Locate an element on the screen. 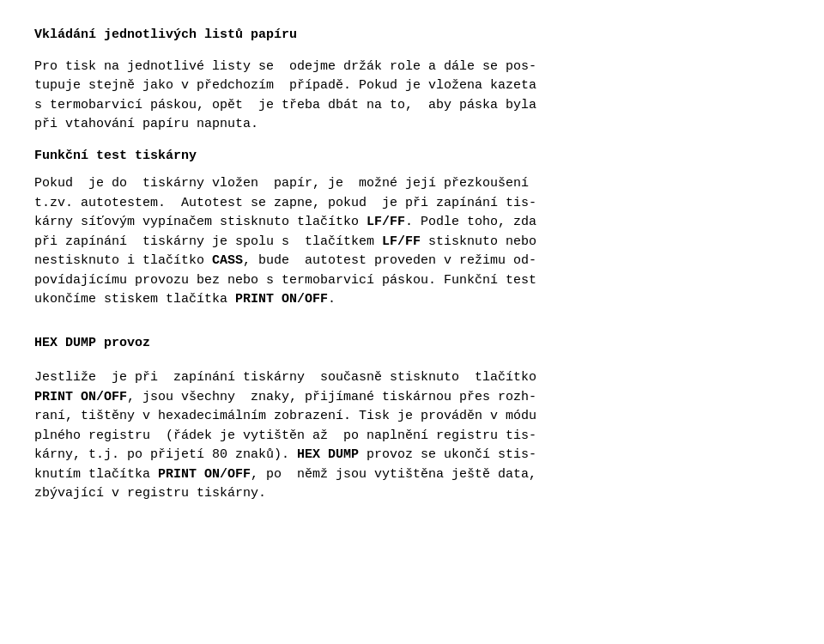  section1-title: Funkční test tiskárny is located at coordinates (403, 156).